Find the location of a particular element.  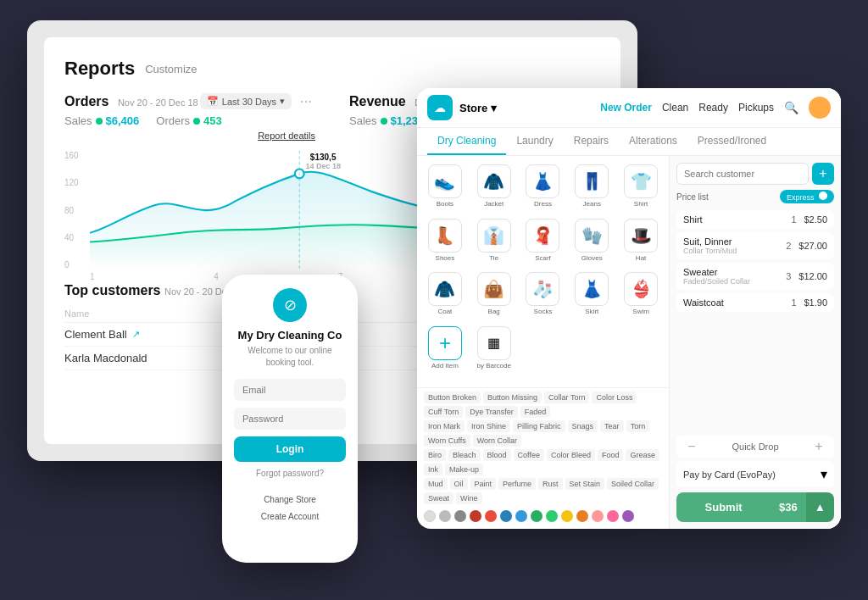

tag-sweat: Sweat is located at coordinates (439, 498).